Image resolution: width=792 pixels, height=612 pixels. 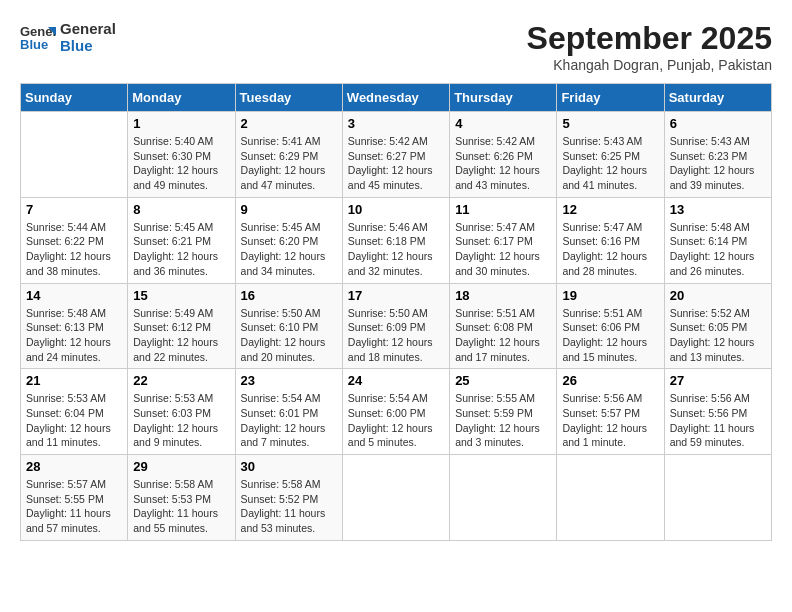 What do you see at coordinates (718, 124) in the screenshot?
I see `day-number: 6` at bounding box center [718, 124].